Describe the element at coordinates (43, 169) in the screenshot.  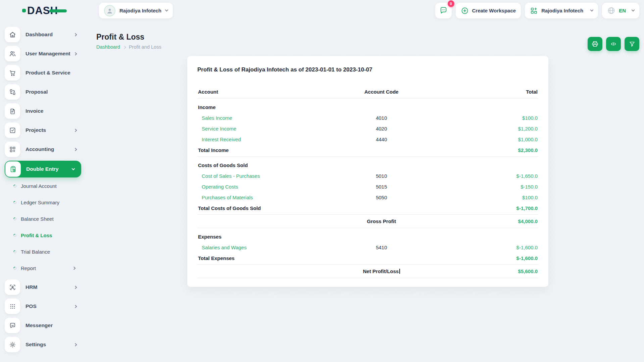
I see `sidebar-item-double-entry: Double Entry` at that location.